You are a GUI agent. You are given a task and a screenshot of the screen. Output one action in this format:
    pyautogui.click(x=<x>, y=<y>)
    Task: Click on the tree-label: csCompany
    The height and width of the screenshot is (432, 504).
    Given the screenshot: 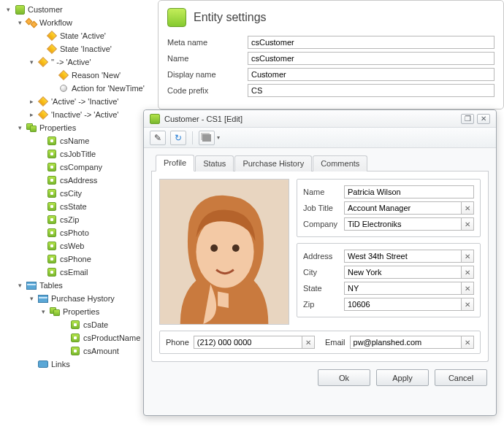 What is the action you would take?
    pyautogui.click(x=81, y=167)
    